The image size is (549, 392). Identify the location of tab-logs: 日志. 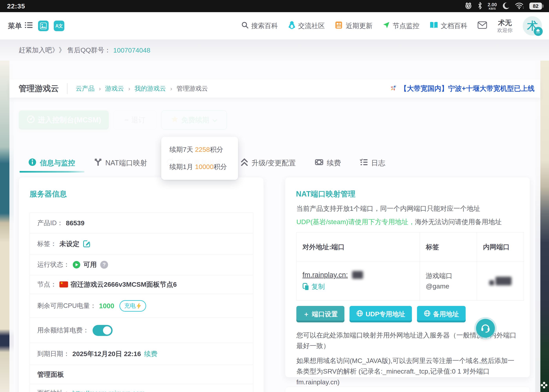
(373, 163).